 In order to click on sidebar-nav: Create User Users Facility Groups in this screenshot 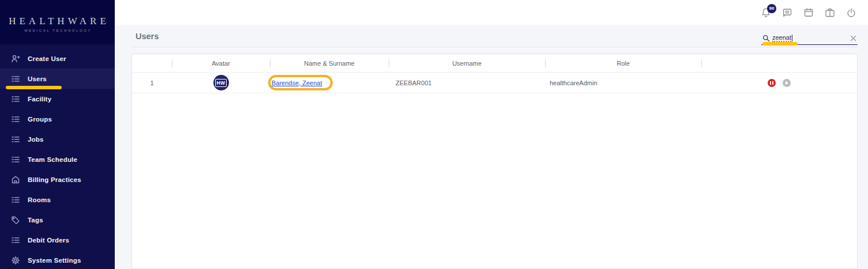, I will do `click(58, 157)`.